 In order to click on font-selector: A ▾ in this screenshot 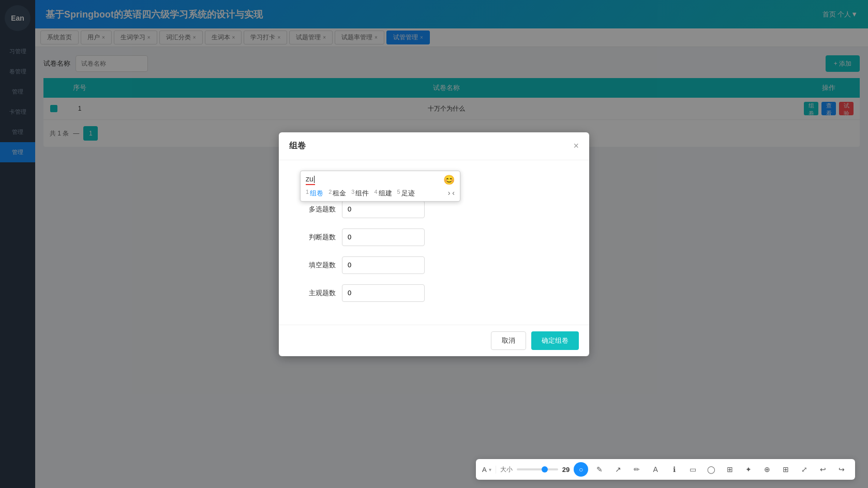, I will do `click(489, 469)`.